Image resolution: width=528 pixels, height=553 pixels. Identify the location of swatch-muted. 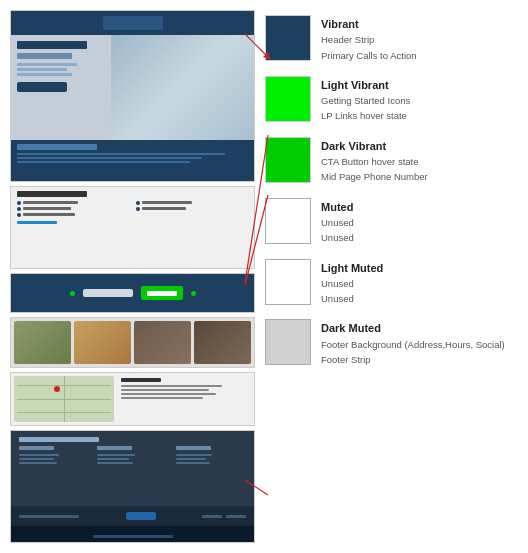
(288, 221).